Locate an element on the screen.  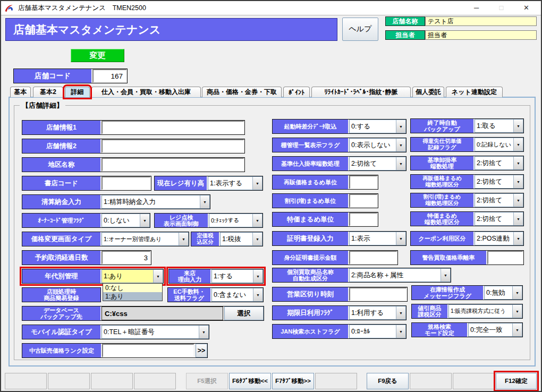
tab-product-price: 商品・価格・金券・下取 is located at coordinates (242, 92).